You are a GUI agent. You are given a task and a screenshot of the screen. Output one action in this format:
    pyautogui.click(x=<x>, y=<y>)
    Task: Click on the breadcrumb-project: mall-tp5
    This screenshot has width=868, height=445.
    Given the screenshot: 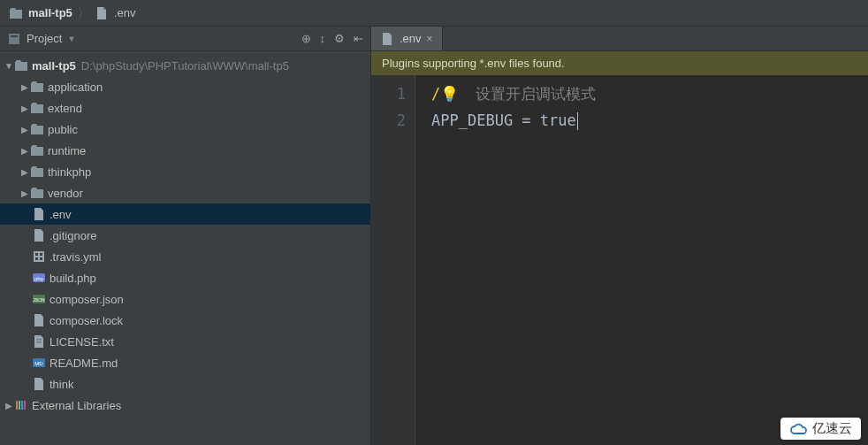 What is the action you would take?
    pyautogui.click(x=50, y=12)
    